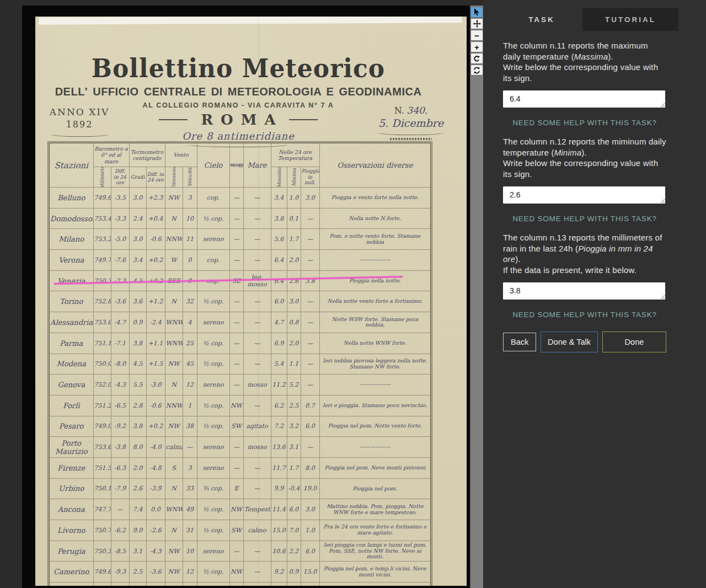  I want to click on zoom-in-button: +, so click(477, 47).